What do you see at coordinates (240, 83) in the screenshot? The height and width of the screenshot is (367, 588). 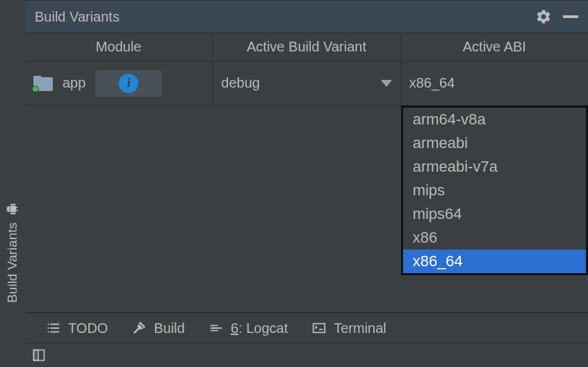 I see `build-variant-value: debug` at bounding box center [240, 83].